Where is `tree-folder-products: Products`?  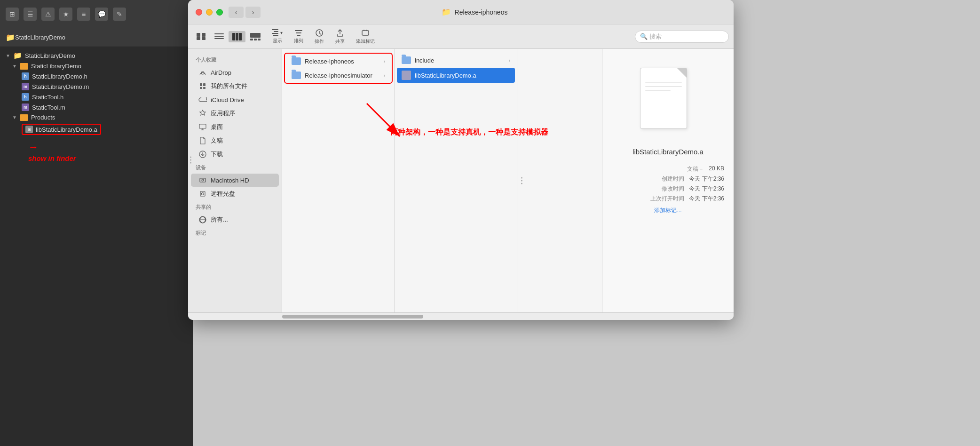 tree-folder-products: Products is located at coordinates (96, 118).